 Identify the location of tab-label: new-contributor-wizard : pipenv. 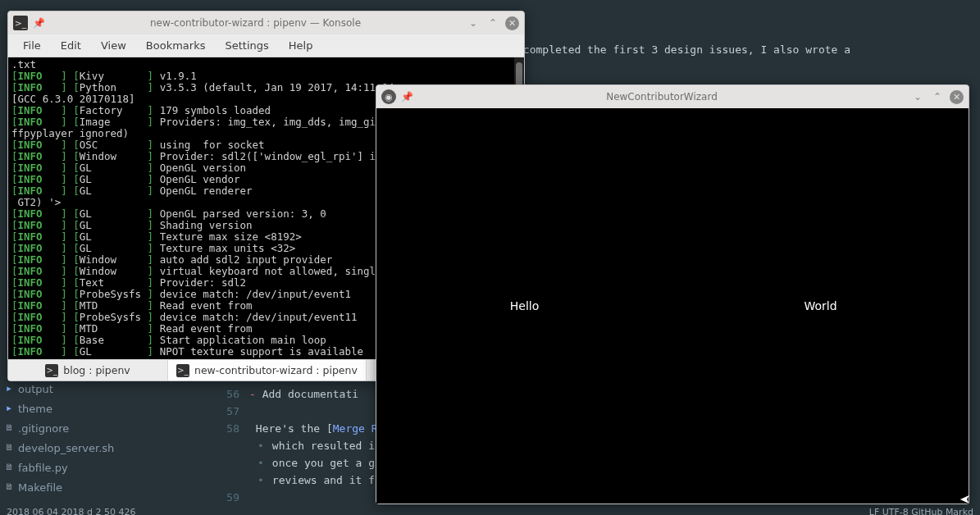
(276, 371).